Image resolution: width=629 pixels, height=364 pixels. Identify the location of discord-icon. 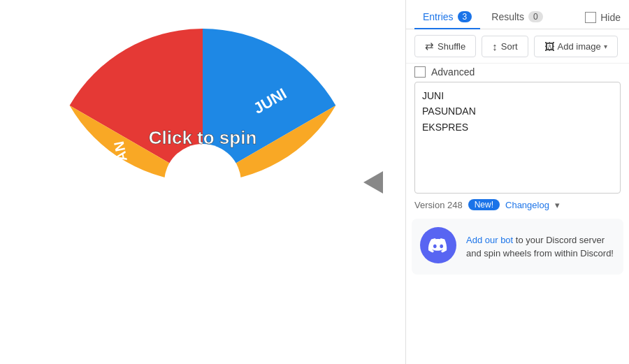
(438, 247).